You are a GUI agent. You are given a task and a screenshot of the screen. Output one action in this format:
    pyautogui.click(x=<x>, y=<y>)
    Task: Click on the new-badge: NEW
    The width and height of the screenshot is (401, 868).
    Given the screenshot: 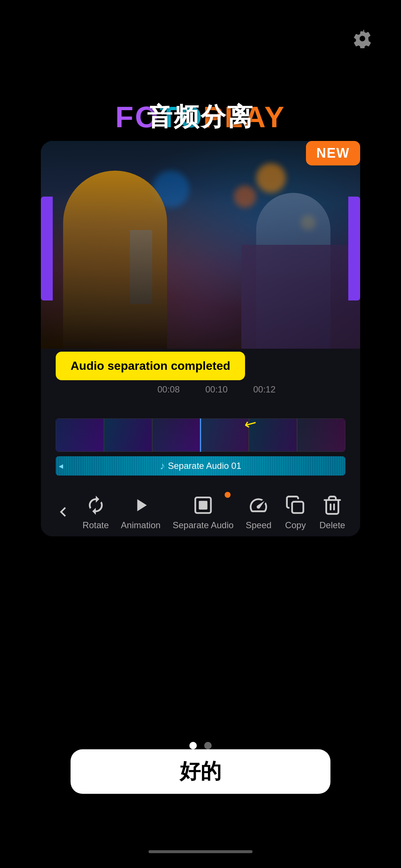 What is the action you would take?
    pyautogui.click(x=333, y=153)
    